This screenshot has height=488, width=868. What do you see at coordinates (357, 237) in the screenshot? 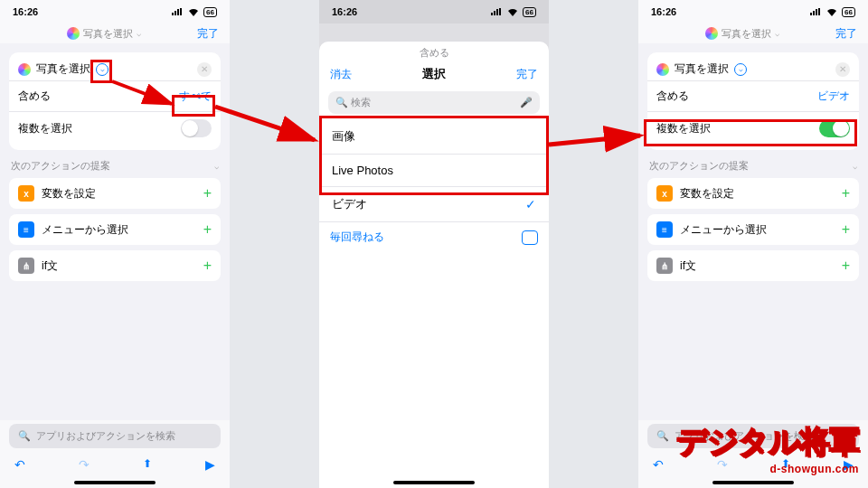
I see `ask-each-time-button: 毎回尋ねる` at bounding box center [357, 237].